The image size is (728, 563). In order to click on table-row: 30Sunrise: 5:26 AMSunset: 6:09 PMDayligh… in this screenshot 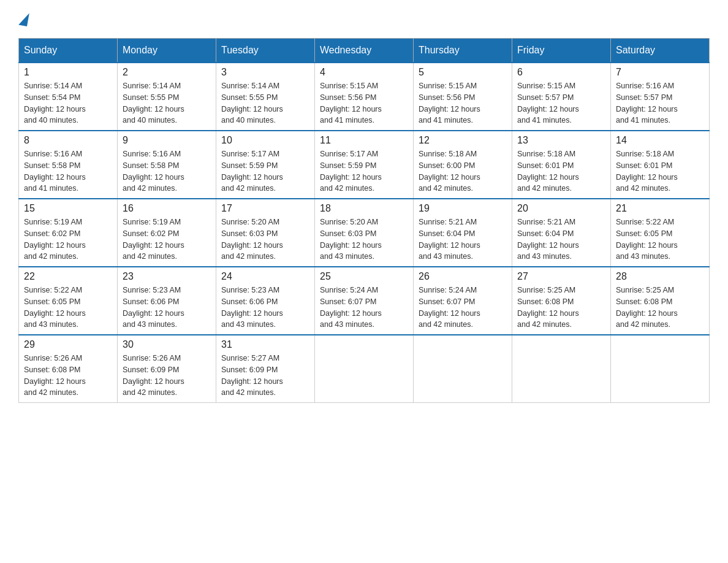, I will do `click(167, 369)`.